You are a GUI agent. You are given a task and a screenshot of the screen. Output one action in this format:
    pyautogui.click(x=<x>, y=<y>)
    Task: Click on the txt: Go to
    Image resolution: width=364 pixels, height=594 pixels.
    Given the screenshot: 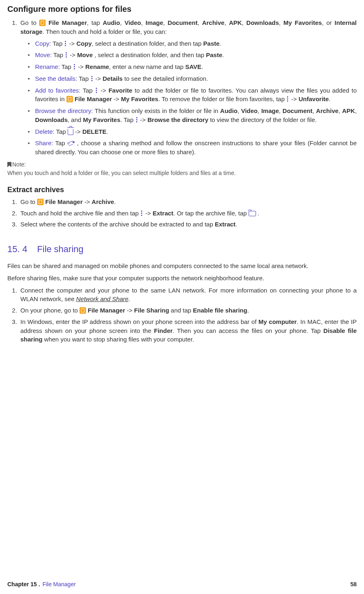 What is the action you would take?
    pyautogui.click(x=30, y=23)
    